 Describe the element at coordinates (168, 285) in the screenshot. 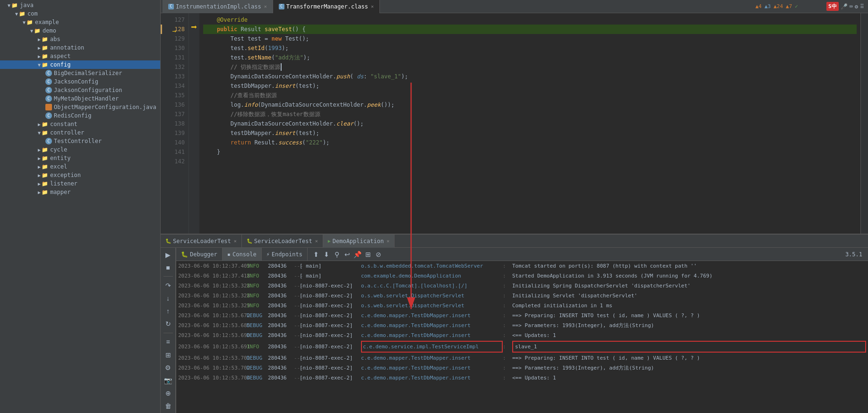

I see `step-over-button: ↷` at that location.